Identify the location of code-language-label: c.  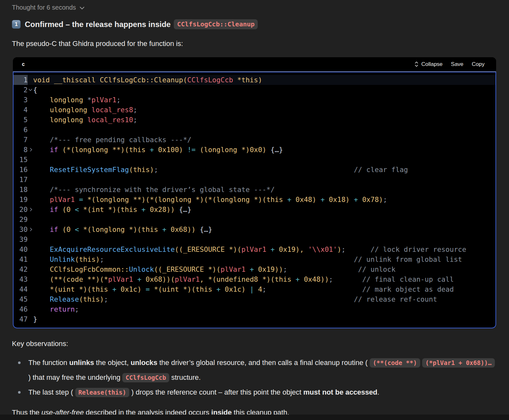
(23, 64).